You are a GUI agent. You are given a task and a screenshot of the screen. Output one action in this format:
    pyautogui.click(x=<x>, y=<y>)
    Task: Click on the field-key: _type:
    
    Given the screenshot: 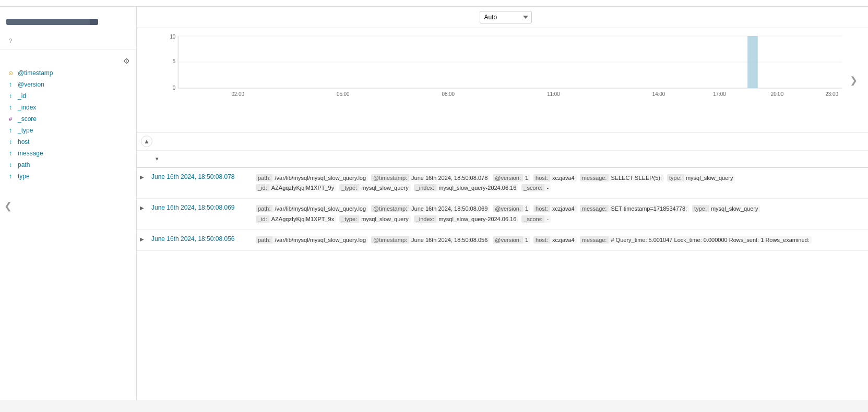 What is the action you would take?
    pyautogui.click(x=349, y=188)
    